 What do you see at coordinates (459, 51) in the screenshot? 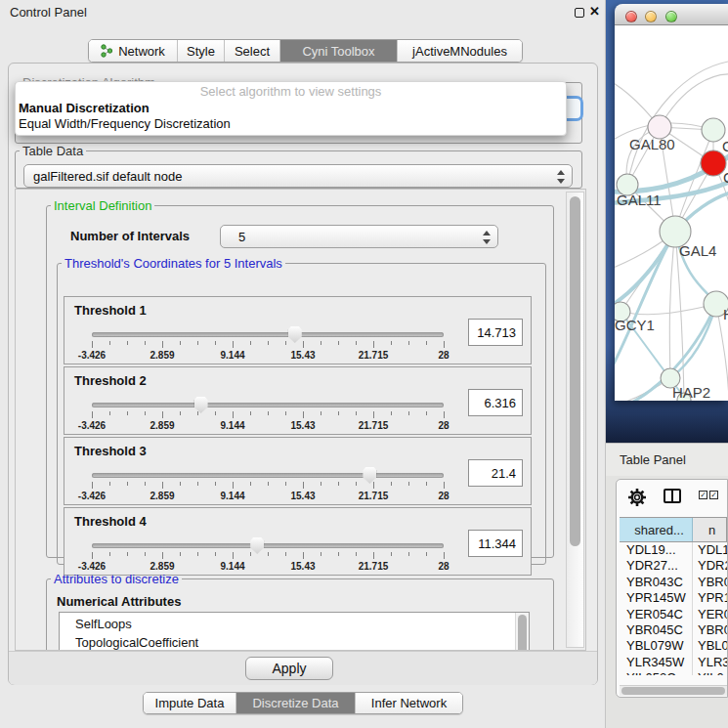
I see `tab-jactivemnodules: jActiveMNodules` at bounding box center [459, 51].